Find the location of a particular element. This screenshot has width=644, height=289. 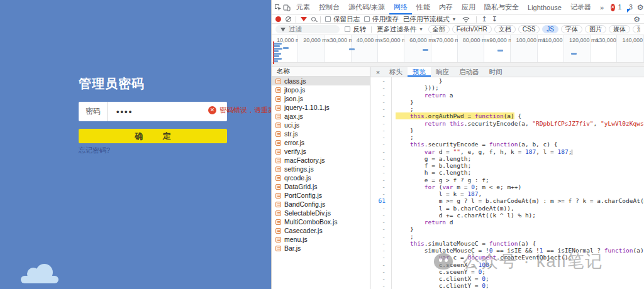

detail-tab-时间: 时间 is located at coordinates (496, 72).